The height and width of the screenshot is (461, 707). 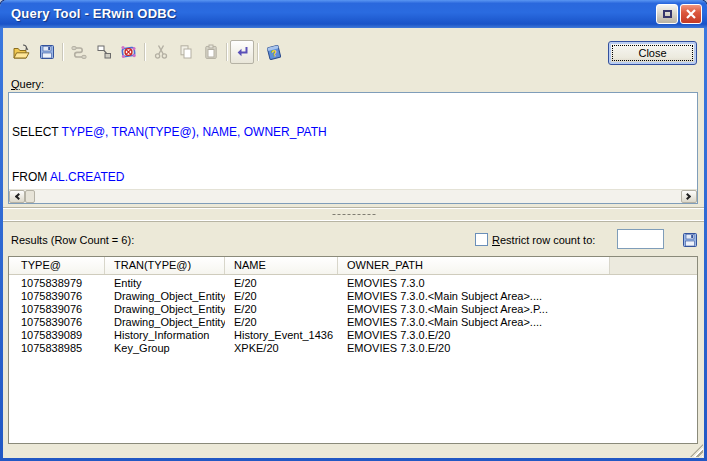 What do you see at coordinates (22, 52) in the screenshot?
I see `open-query-button` at bounding box center [22, 52].